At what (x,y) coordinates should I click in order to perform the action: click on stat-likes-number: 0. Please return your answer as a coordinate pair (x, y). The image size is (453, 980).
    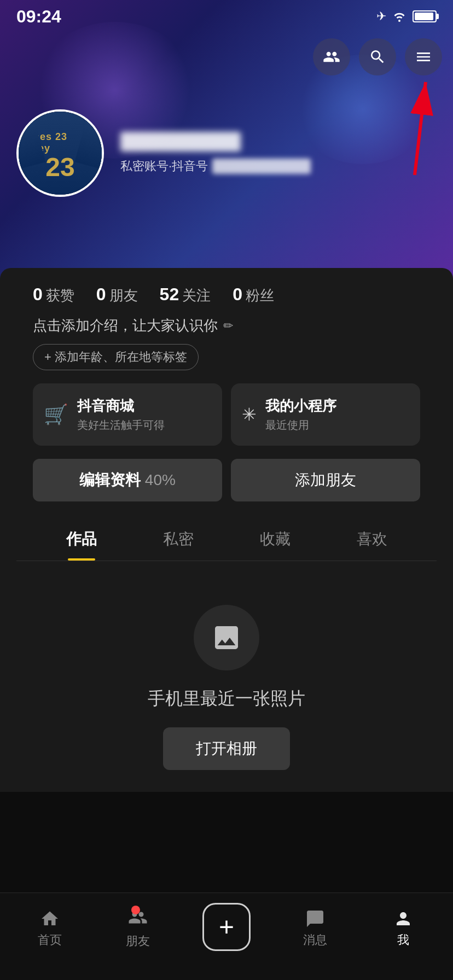
    Looking at the image, I should click on (38, 294).